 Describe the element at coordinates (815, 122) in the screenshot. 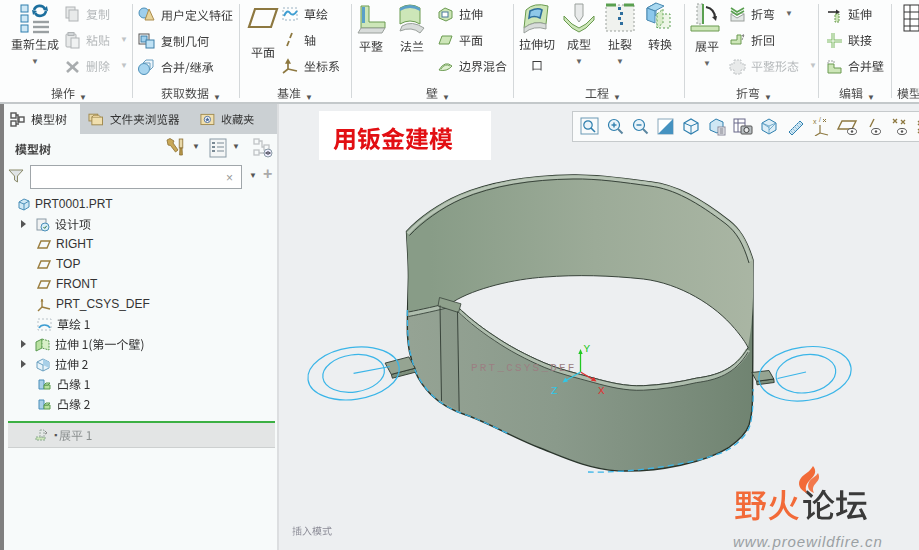

I see `svg-text: x` at that location.